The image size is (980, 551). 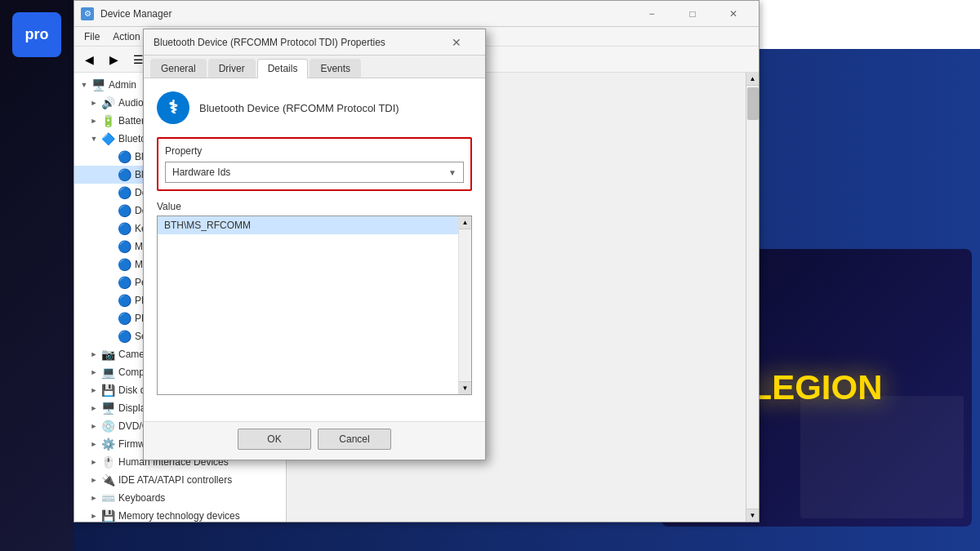 What do you see at coordinates (363, 14) in the screenshot?
I see `device-manager-title: Device Manager` at bounding box center [363, 14].